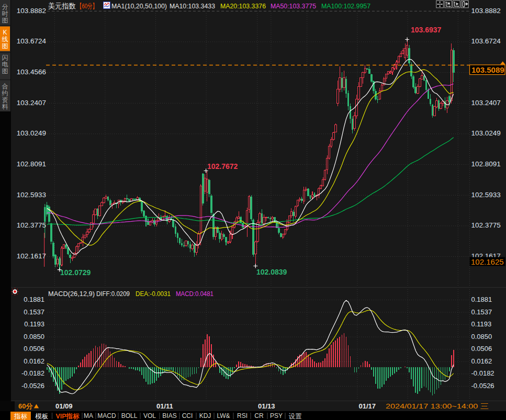  Describe the element at coordinates (488, 262) in the screenshot. I see `svg-text: 102.1625` at that location.